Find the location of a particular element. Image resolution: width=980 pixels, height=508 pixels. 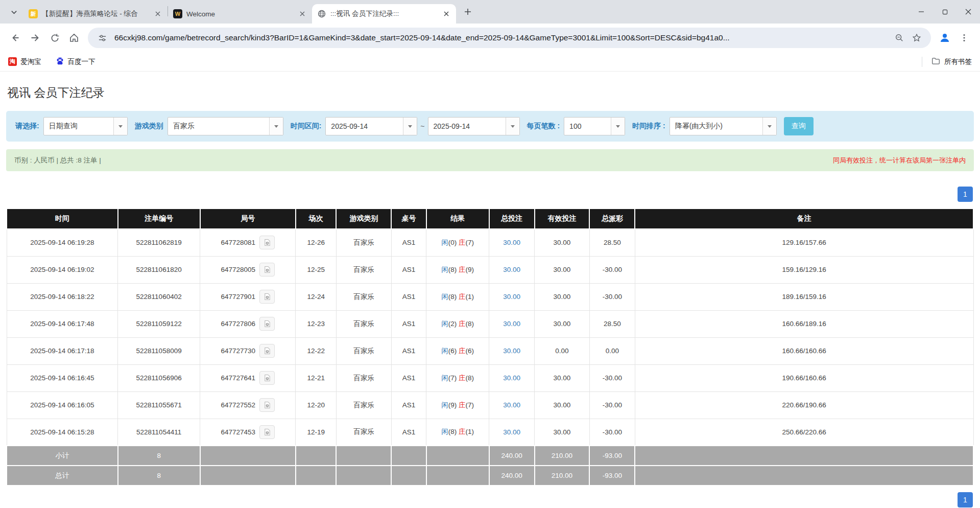

taobao-icon: 淘 is located at coordinates (12, 61).